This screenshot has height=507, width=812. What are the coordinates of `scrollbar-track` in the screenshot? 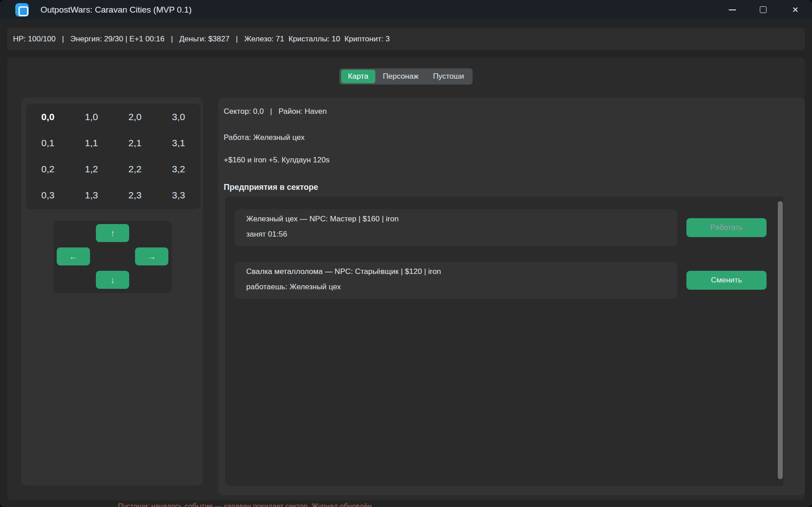 It's located at (787, 341).